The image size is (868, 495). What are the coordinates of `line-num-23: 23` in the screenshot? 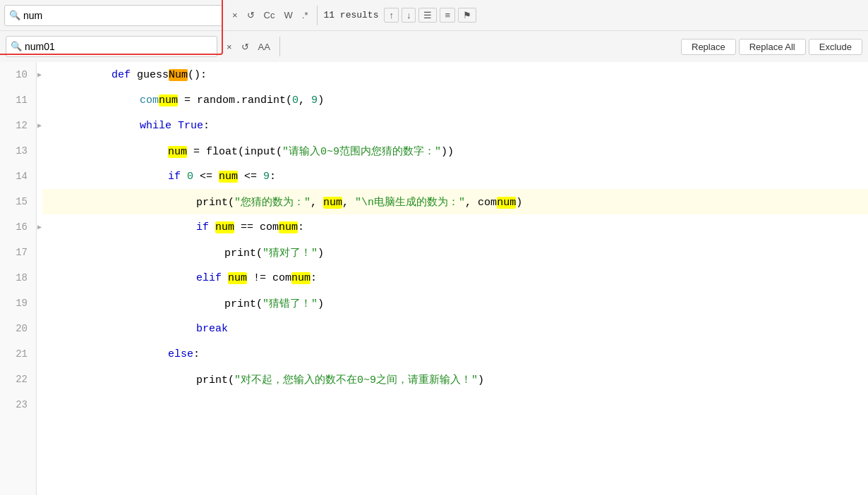 It's located at (18, 405).